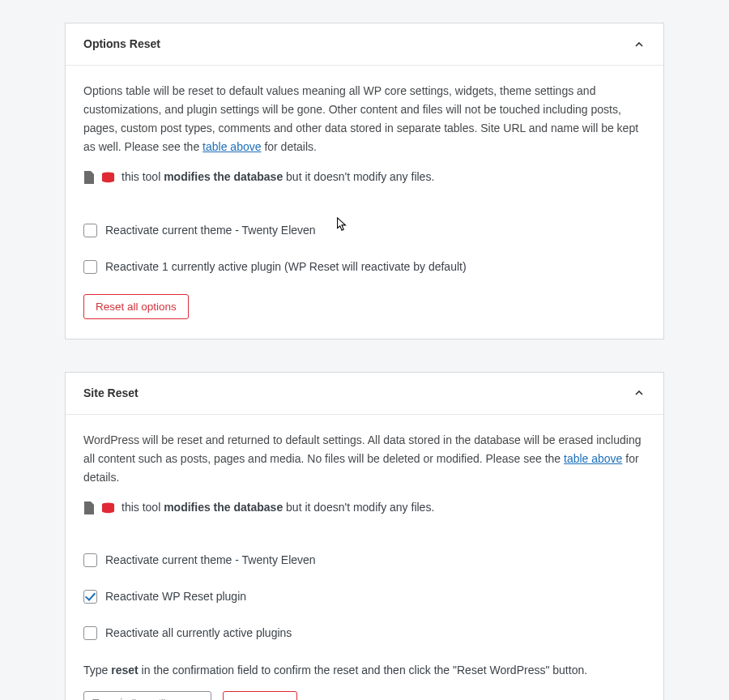 Image resolution: width=729 pixels, height=700 pixels. I want to click on options-reset-header: Options Reset, so click(364, 45).